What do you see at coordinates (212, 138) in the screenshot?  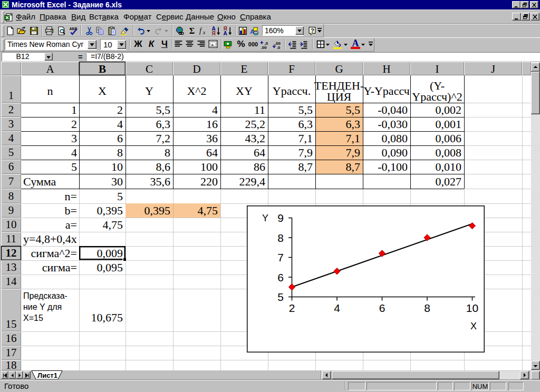 I see `svg-text: 36` at bounding box center [212, 138].